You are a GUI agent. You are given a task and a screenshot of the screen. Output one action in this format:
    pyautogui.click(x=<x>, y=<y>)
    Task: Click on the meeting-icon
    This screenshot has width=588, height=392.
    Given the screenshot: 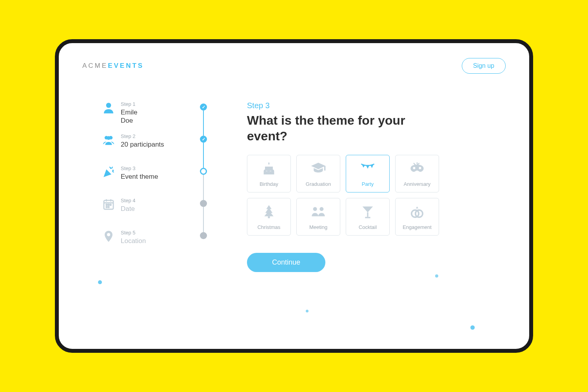 What is the action you would take?
    pyautogui.click(x=318, y=212)
    